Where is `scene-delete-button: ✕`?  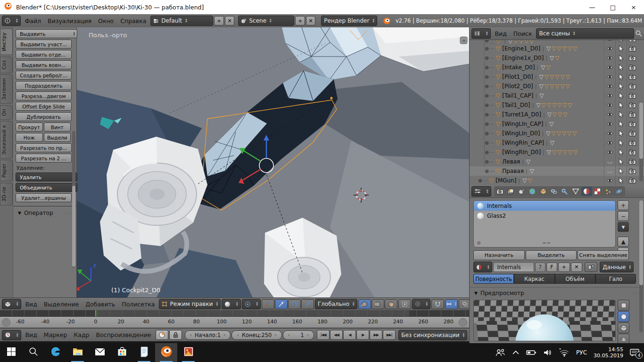 scene-delete-button: ✕ is located at coordinates (311, 21).